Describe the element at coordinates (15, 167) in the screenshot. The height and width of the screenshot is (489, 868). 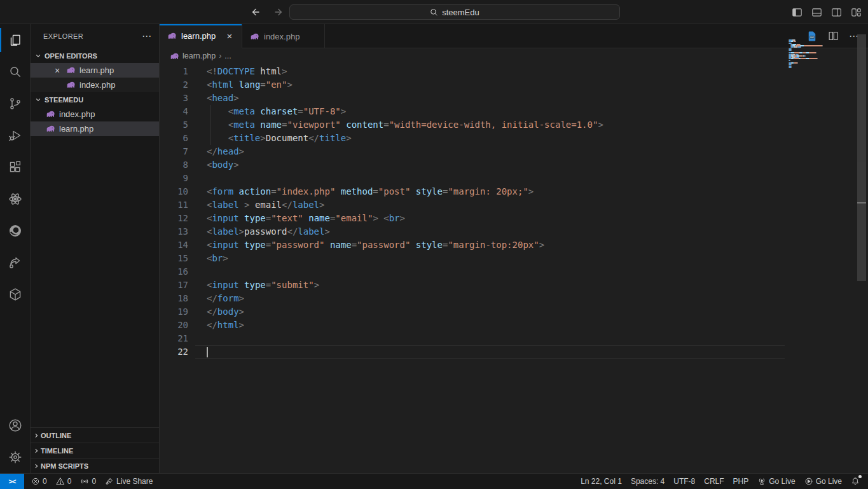
I see `activity-extensions-icon` at that location.